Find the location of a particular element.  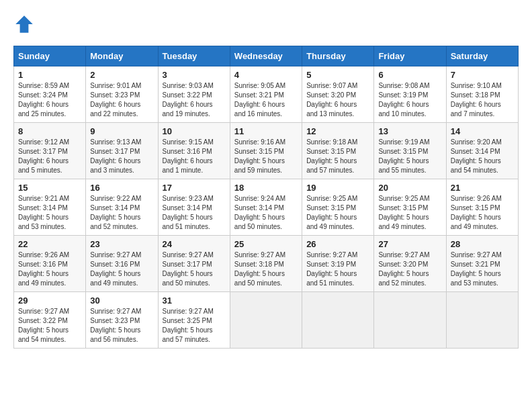

day-number: 14 is located at coordinates (482, 132).